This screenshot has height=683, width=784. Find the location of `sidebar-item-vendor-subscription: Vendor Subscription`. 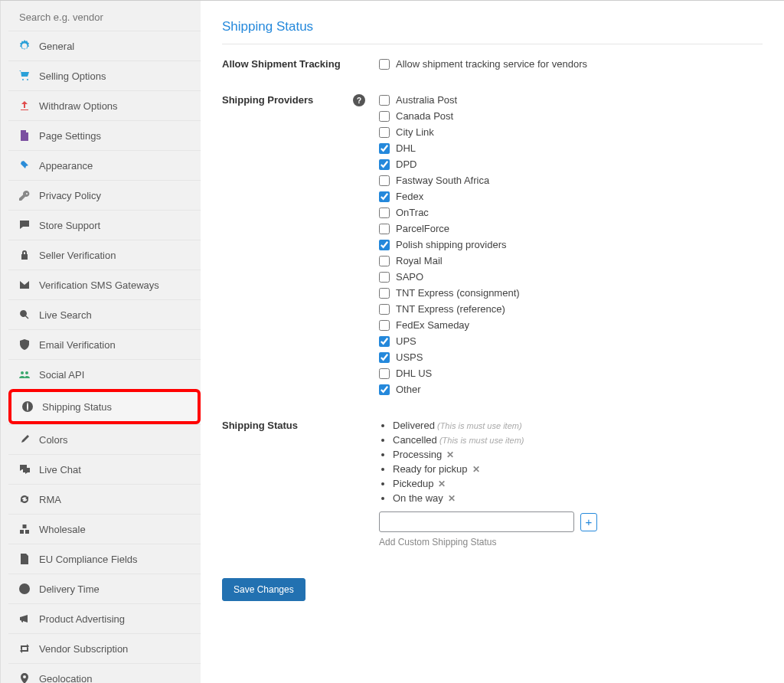

sidebar-item-vendor-subscription: Vendor Subscription is located at coordinates (104, 648).